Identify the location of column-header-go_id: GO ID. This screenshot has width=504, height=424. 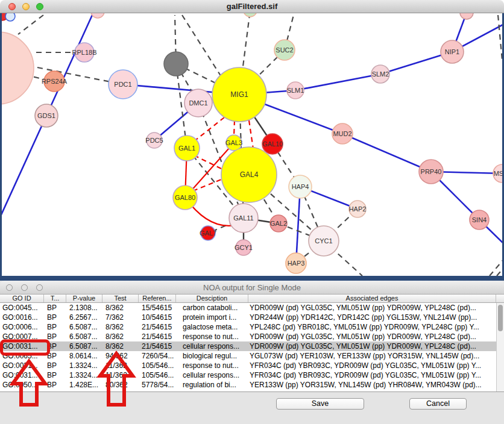
(22, 299).